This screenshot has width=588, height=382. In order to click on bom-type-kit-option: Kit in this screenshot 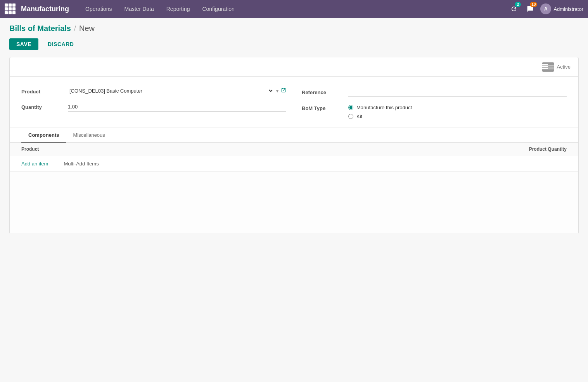, I will do `click(458, 116)`.